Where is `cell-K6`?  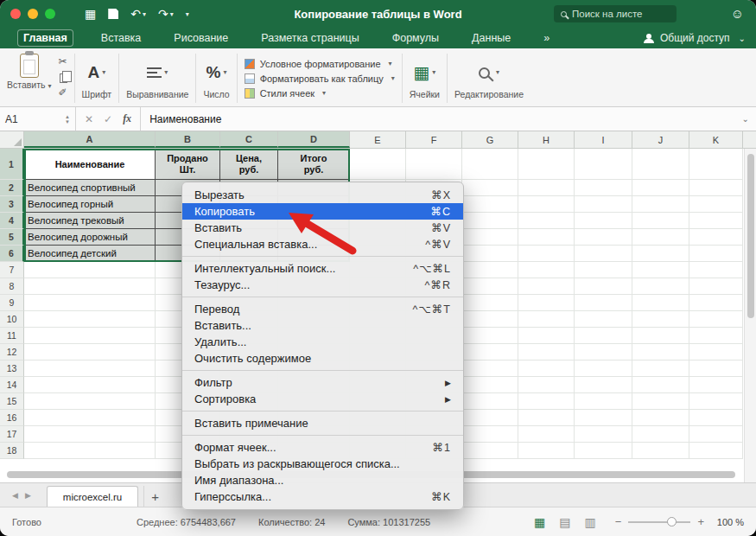
cell-K6 is located at coordinates (716, 254).